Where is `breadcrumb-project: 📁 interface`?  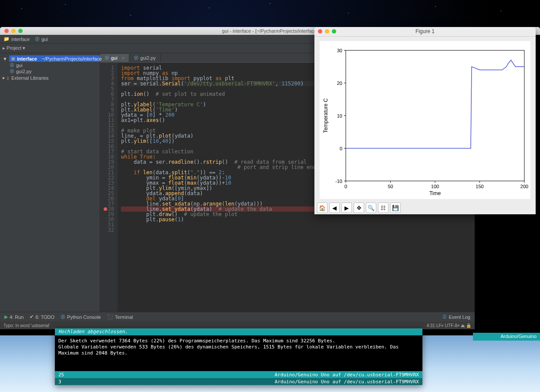 breadcrumb-project: 📁 interface is located at coordinates (17, 39).